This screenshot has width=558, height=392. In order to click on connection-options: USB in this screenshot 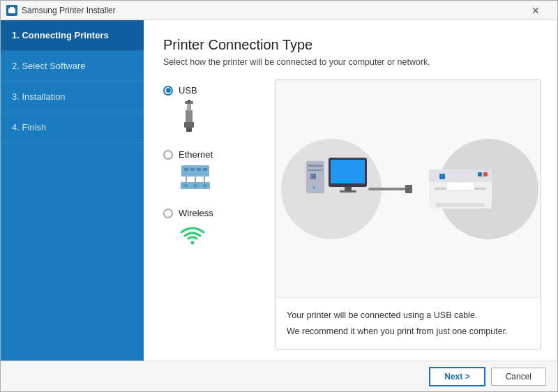, I will do `click(219, 215)`.